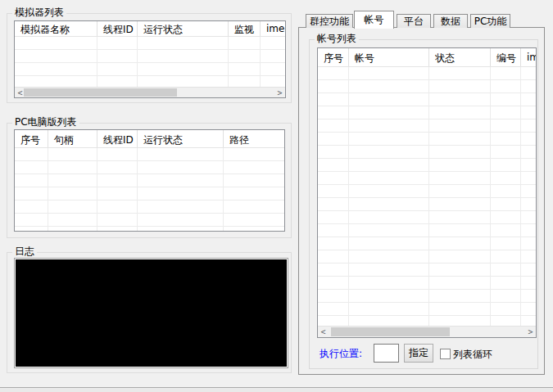 This screenshot has height=392, width=553. I want to click on list-loop-label: 列表循环, so click(473, 355).